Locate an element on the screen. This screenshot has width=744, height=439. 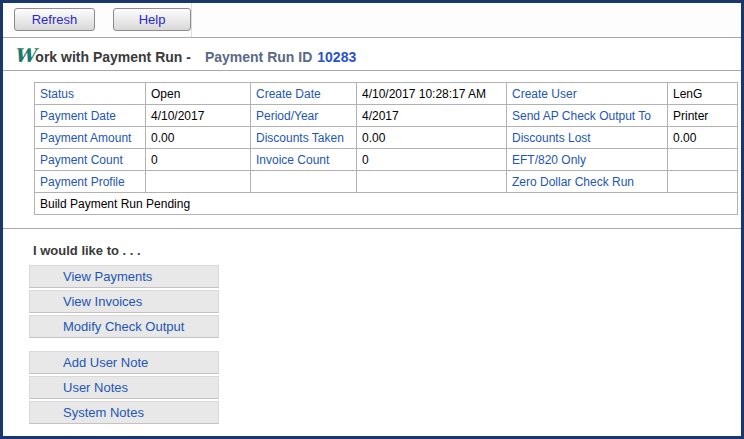
action-add-user-note-button: Add User Note is located at coordinates (124, 362).